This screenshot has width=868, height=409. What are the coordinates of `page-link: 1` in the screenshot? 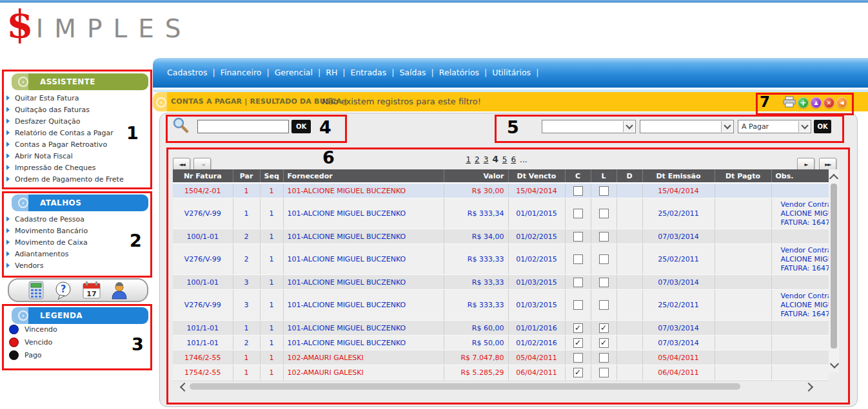 It's located at (468, 160).